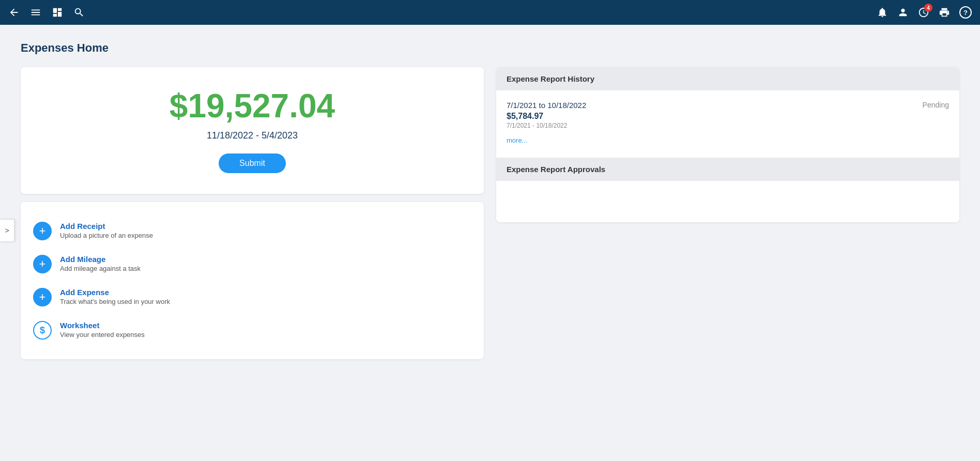  What do you see at coordinates (115, 302) in the screenshot?
I see `add-expense-desc: Track what's being used in your work` at bounding box center [115, 302].